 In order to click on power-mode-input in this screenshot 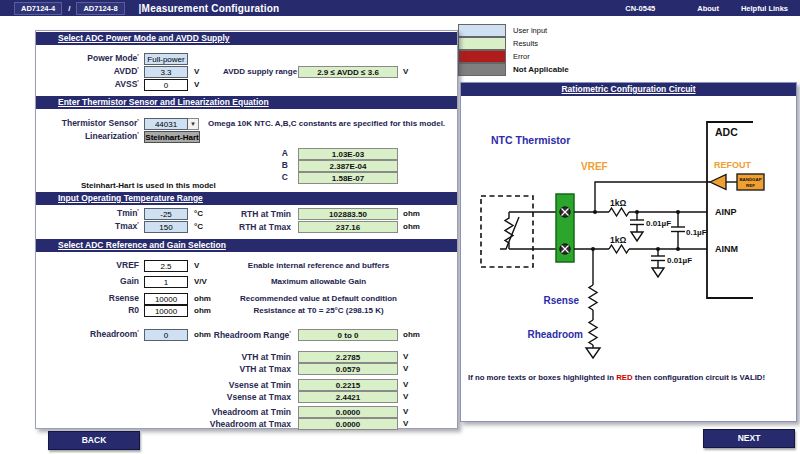, I will do `click(166, 59)`.